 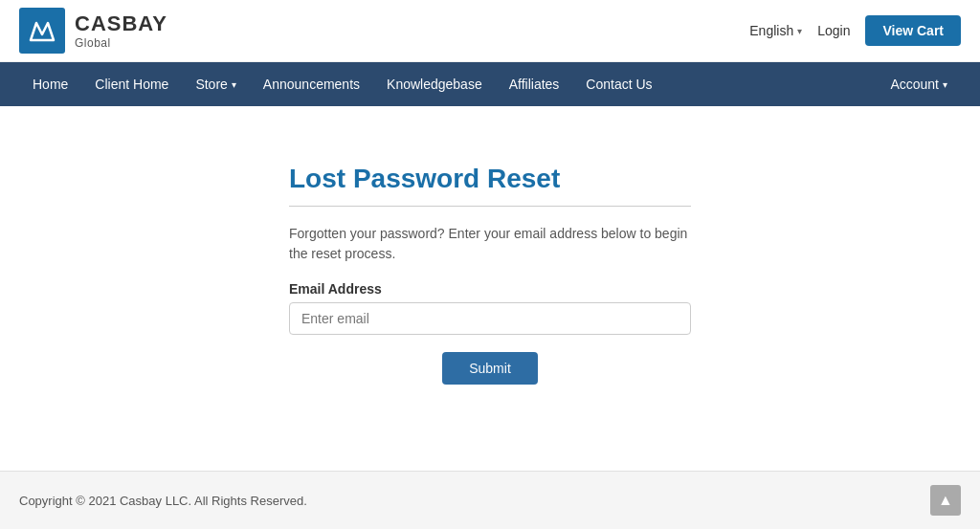 I want to click on nav-item-announcements: Announcements, so click(x=312, y=84).